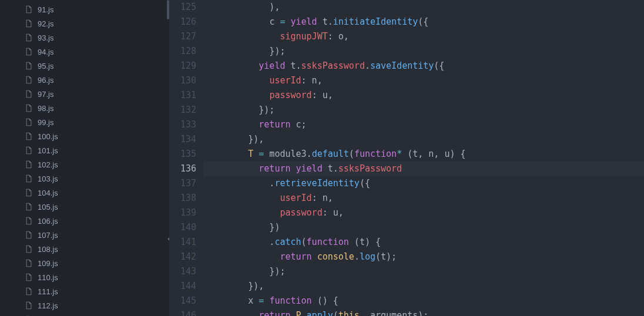  Describe the element at coordinates (186, 158) in the screenshot. I see `line-number-gutter: 1251261271281291301311321331341351361371…` at that location.